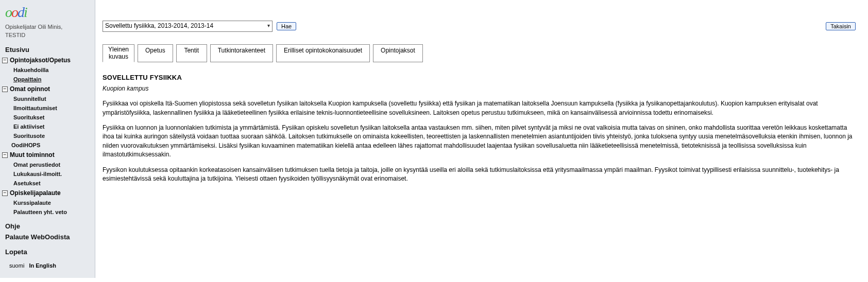  I want to click on sidebar-item-omatper: Omat perustiedot, so click(47, 165).